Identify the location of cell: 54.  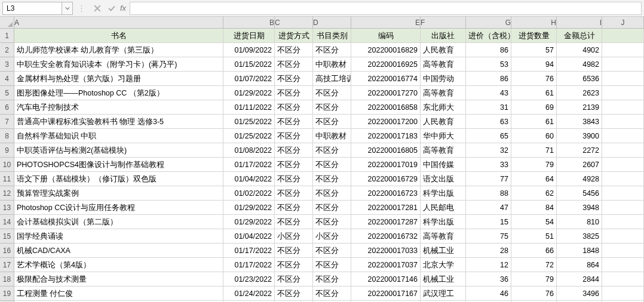
(534, 222).